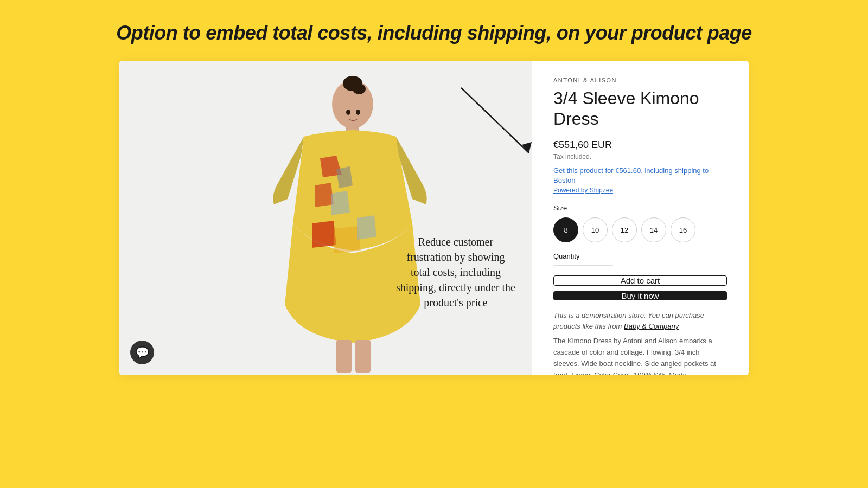 Image resolution: width=868 pixels, height=488 pixels. What do you see at coordinates (434, 33) in the screenshot?
I see `page-heading: Option to embed total costs, including s…` at bounding box center [434, 33].